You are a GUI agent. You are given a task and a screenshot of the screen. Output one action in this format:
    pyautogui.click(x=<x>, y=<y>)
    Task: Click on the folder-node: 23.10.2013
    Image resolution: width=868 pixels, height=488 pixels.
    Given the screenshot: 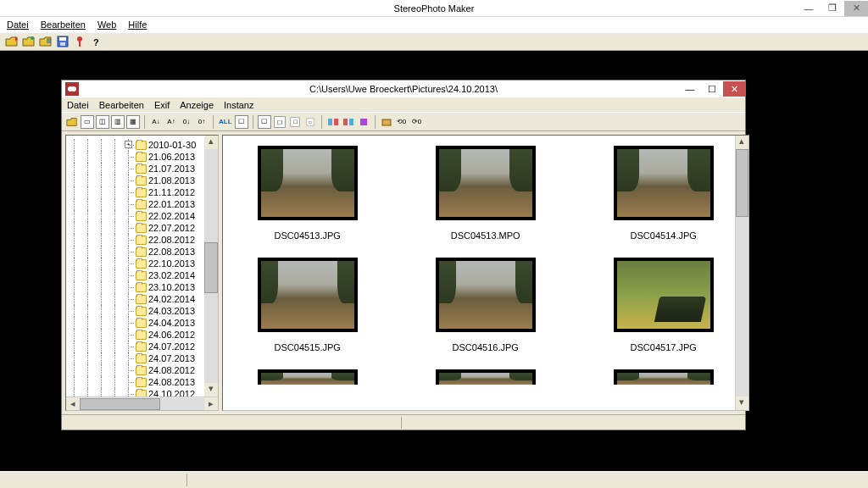 What is the action you would take?
    pyautogui.click(x=136, y=287)
    